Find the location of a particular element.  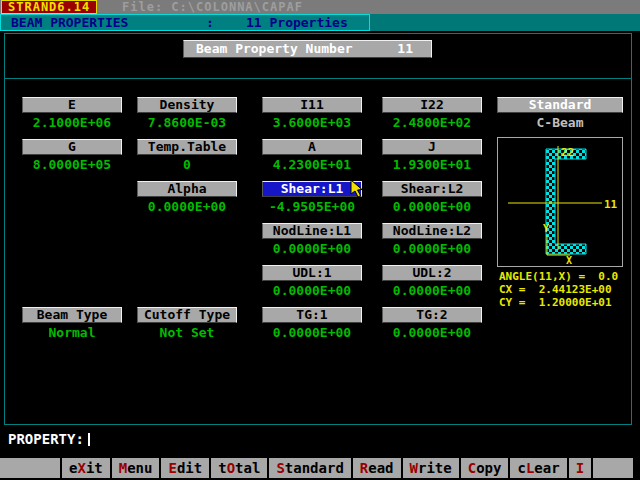

field-cutoff-type: Cutoff Type Not Set is located at coordinates (187, 324).